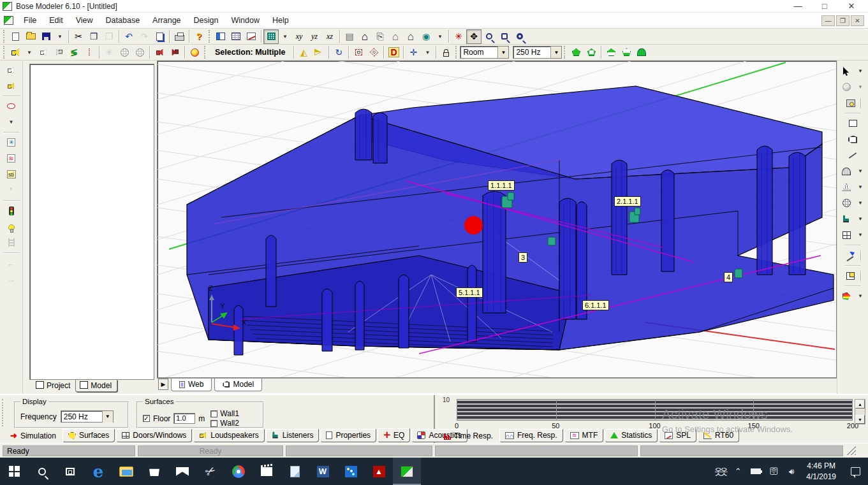  What do you see at coordinates (846, 296) in the screenshot?
I see `mapping-tool-button` at bounding box center [846, 296].